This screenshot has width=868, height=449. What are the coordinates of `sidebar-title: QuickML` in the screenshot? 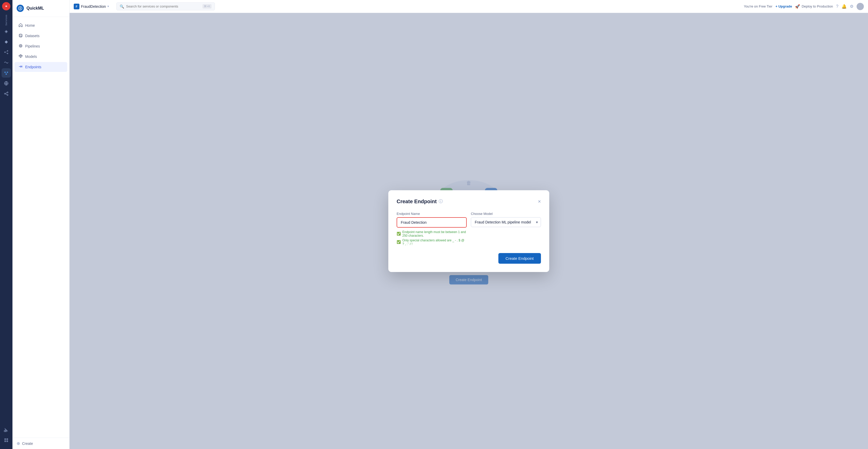 It's located at (35, 8).